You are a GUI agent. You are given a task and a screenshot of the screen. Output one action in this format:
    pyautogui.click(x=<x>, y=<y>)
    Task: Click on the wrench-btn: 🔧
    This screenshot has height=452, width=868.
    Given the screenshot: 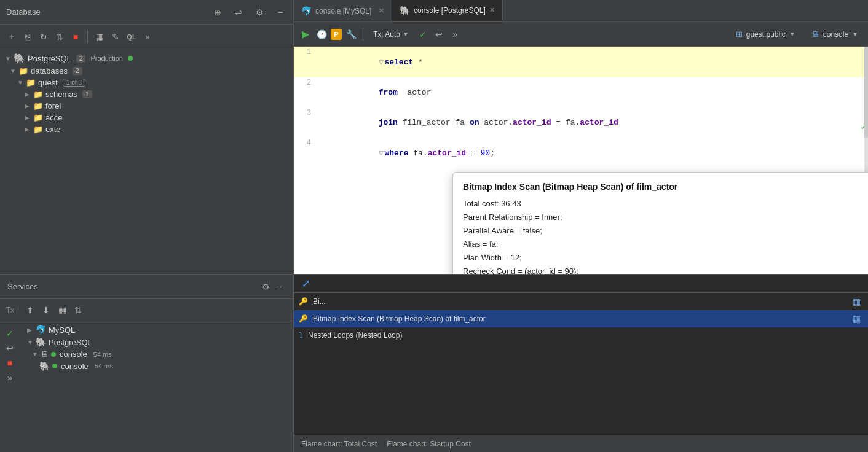 What is the action you would take?
    pyautogui.click(x=351, y=34)
    